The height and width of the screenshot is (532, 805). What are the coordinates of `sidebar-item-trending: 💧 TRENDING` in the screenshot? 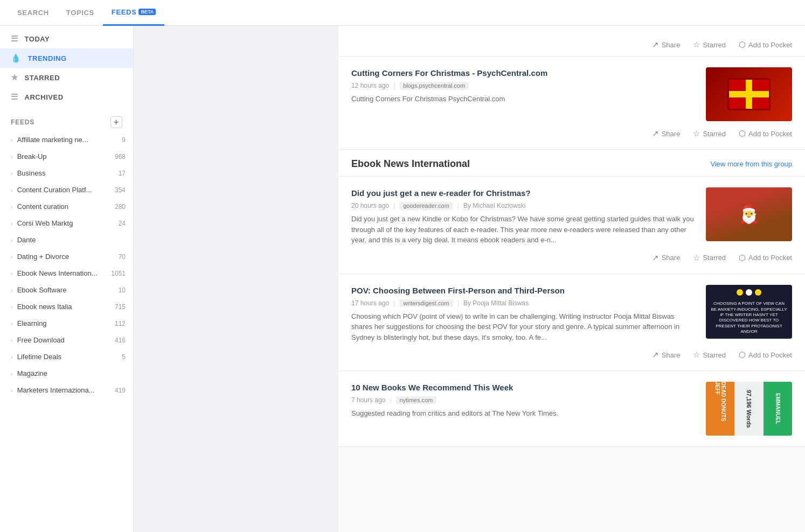 It's located at (67, 58).